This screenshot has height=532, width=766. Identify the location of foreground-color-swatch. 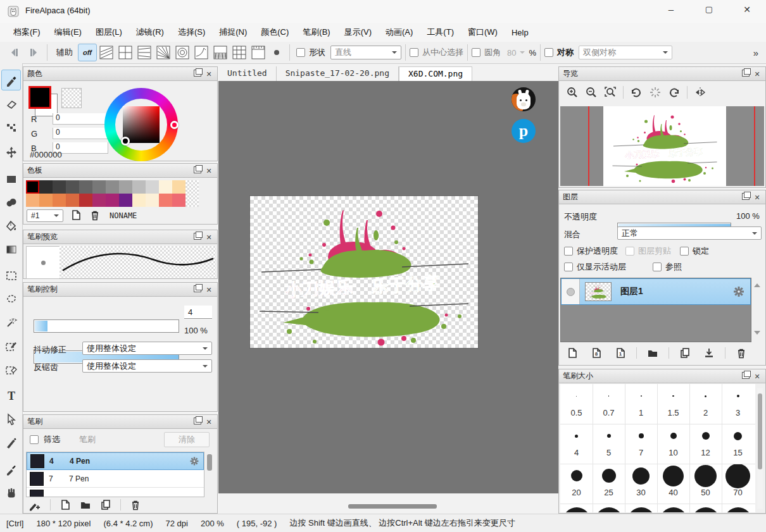
(40, 97).